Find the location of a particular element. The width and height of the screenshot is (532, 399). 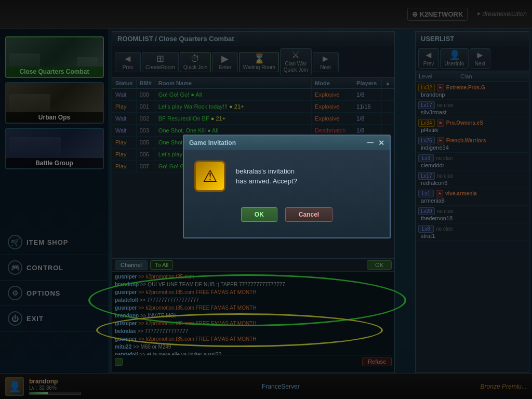

dialog-buttons: OK Cancel is located at coordinates (287, 217).